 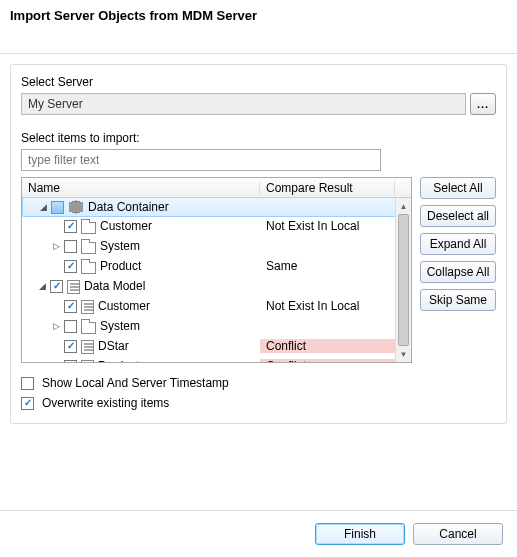 I want to click on select-server-label: Select Server, so click(x=258, y=82).